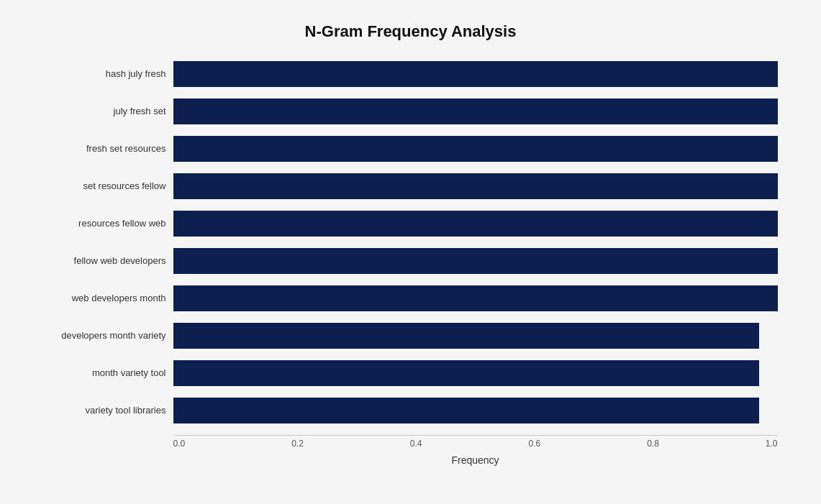 This screenshot has width=821, height=504. Describe the element at coordinates (476, 111) in the screenshot. I see `bar-row: july fresh set` at that location.